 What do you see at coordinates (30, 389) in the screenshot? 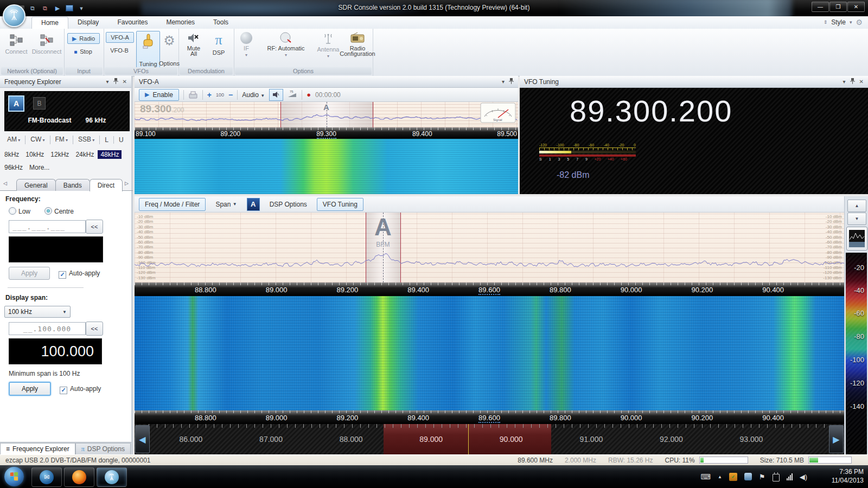
I see `span-apply-button: Apply` at bounding box center [30, 389].